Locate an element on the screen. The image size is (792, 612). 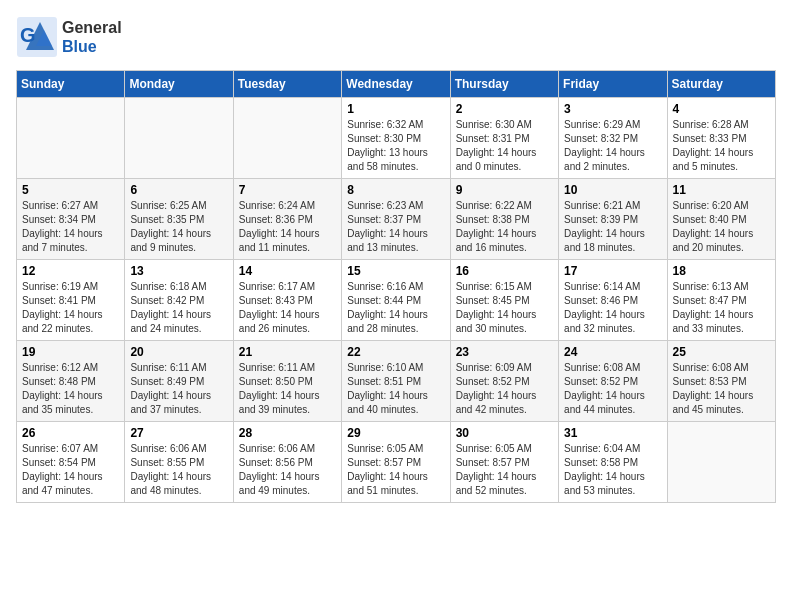
day-info: Sunrise: 6:25 AMSunset: 8:35 PMDaylight:… is located at coordinates (178, 227).